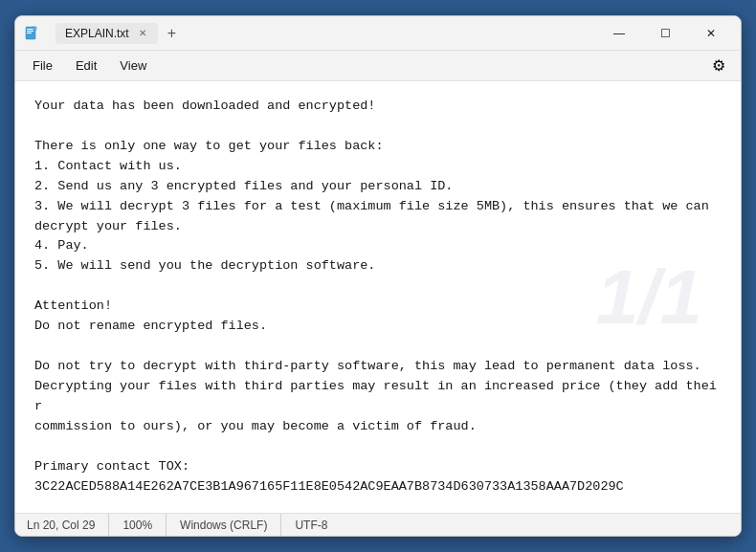 This screenshot has height=552, width=756. What do you see at coordinates (378, 524) in the screenshot?
I see `status-bar: Ln 20, Col 29 100% Windows (CRLF) UTF-8` at bounding box center [378, 524].